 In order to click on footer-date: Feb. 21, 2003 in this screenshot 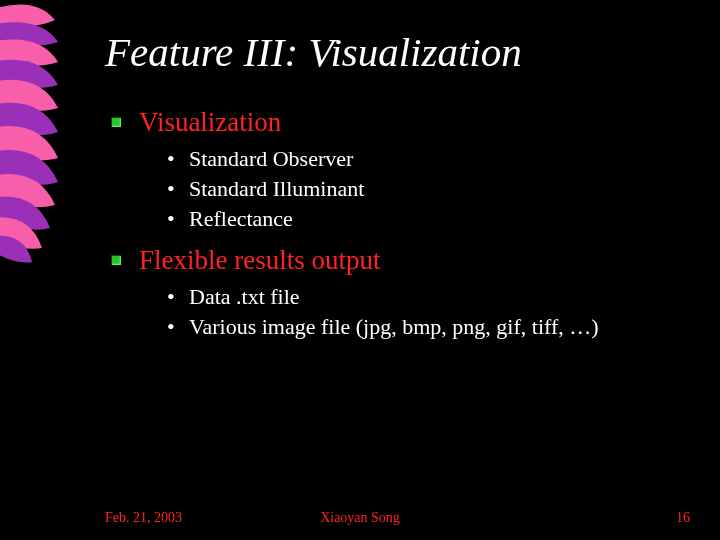, I will do `click(106, 518)`.